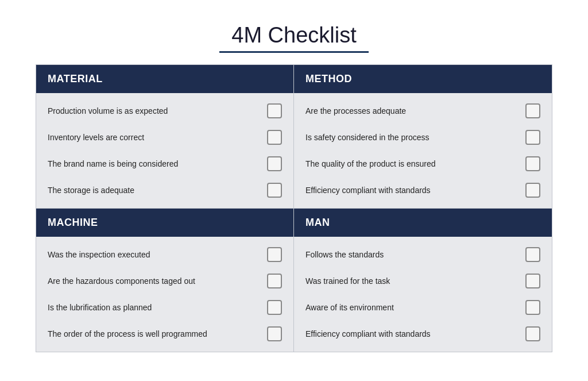 Image resolution: width=588 pixels, height=381 pixels. Describe the element at coordinates (165, 79) in the screenshot. I see `section-header-material: MATERIAL` at that location.